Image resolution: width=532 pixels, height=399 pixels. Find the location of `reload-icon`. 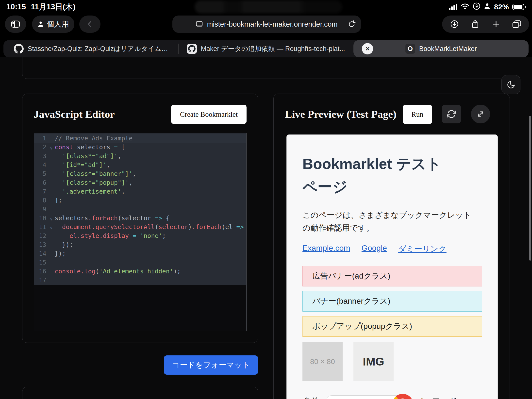

reload-icon is located at coordinates (352, 24).